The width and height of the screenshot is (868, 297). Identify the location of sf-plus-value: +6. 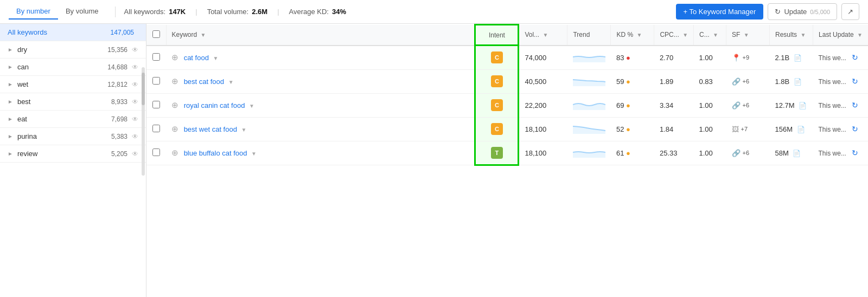
(746, 105).